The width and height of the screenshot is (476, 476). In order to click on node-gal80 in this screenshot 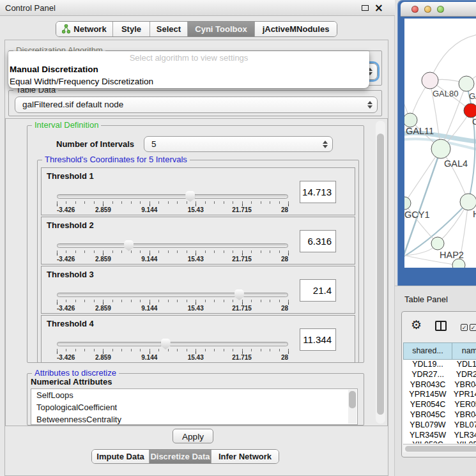, I will do `click(430, 81)`.